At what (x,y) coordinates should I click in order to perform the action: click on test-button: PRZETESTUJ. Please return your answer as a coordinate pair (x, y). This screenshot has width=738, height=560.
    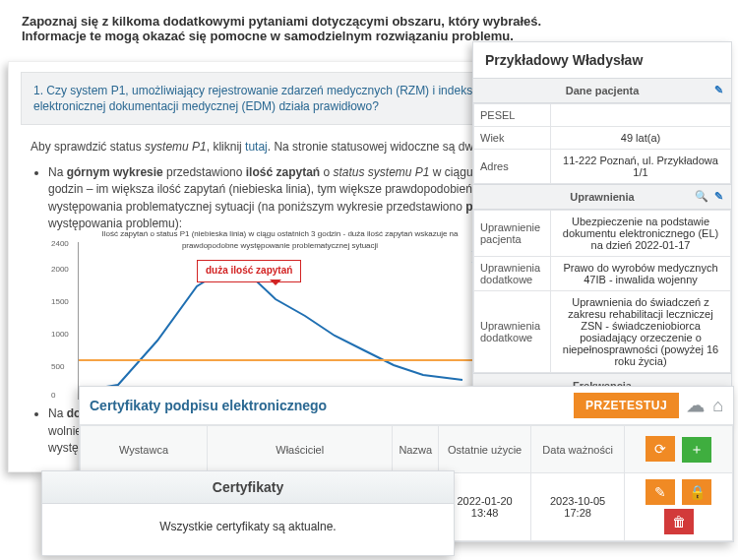
    Looking at the image, I should click on (626, 405).